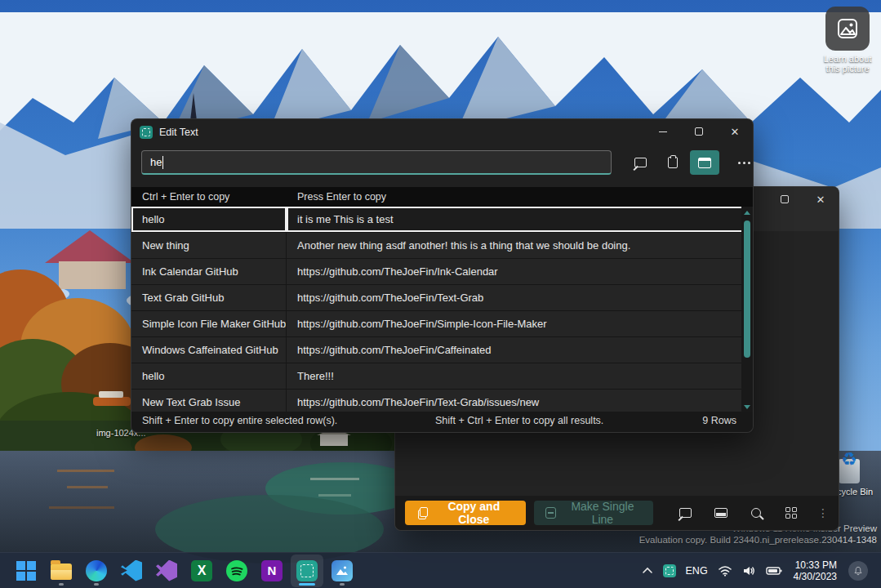  What do you see at coordinates (519, 245) in the screenshot?
I see `row-value-cell: Another new thing asdf another! this is …` at bounding box center [519, 245].